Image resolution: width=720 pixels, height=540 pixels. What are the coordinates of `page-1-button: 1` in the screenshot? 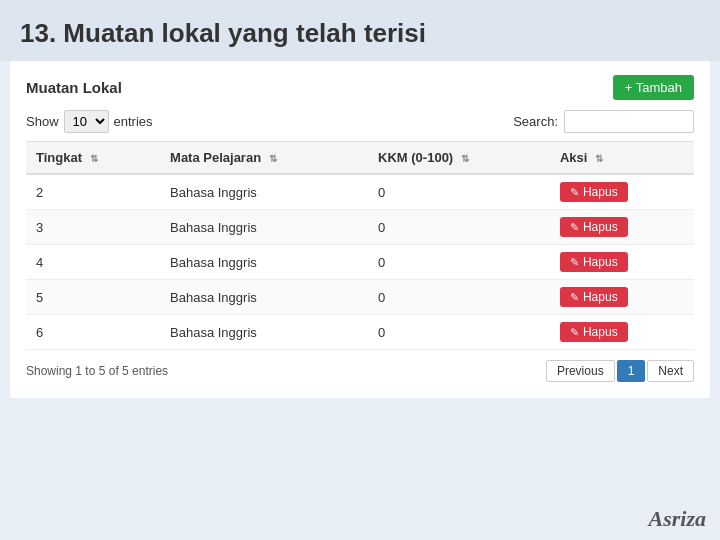 It's located at (632, 371).